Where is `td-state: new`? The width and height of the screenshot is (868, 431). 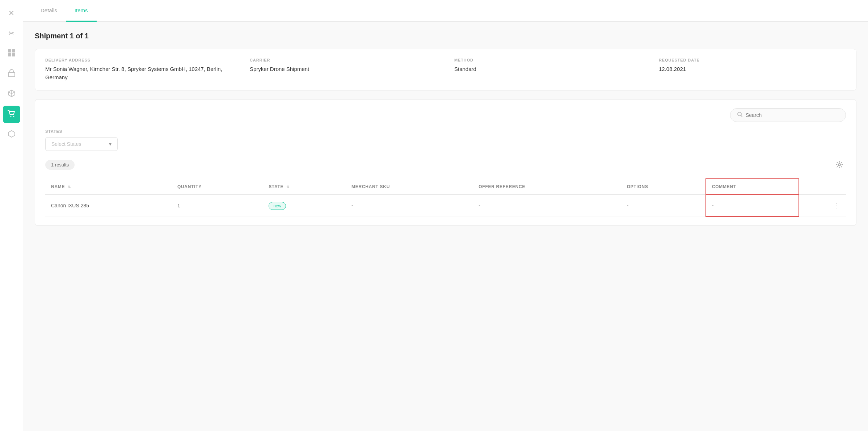
td-state: new is located at coordinates (304, 206).